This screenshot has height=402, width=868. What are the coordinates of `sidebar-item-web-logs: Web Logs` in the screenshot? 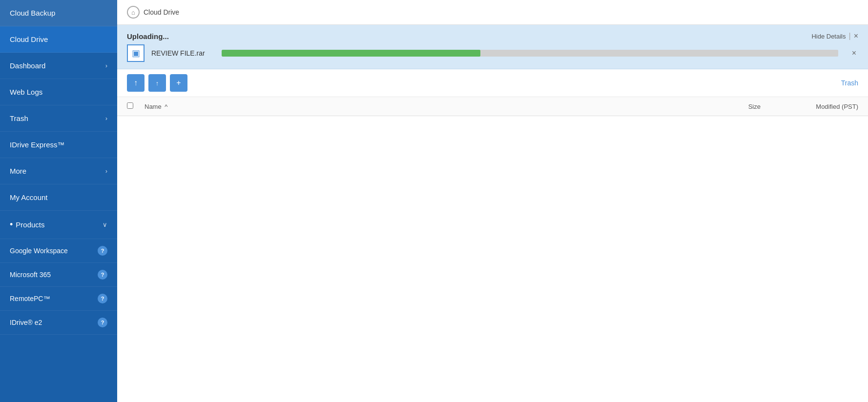 It's located at (59, 92).